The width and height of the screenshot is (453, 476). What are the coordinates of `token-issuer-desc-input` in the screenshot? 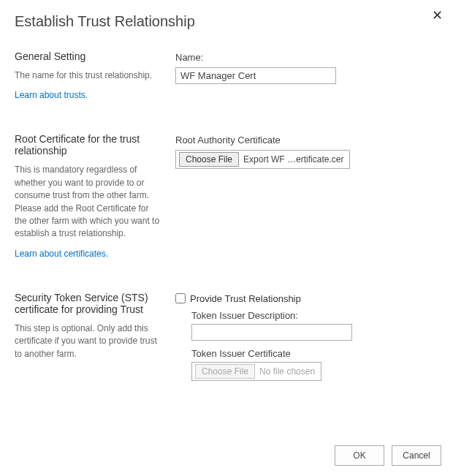 It's located at (272, 332).